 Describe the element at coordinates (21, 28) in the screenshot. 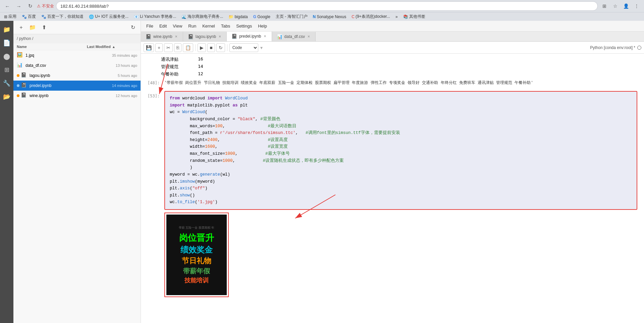

I see `new-file-button: +` at that location.